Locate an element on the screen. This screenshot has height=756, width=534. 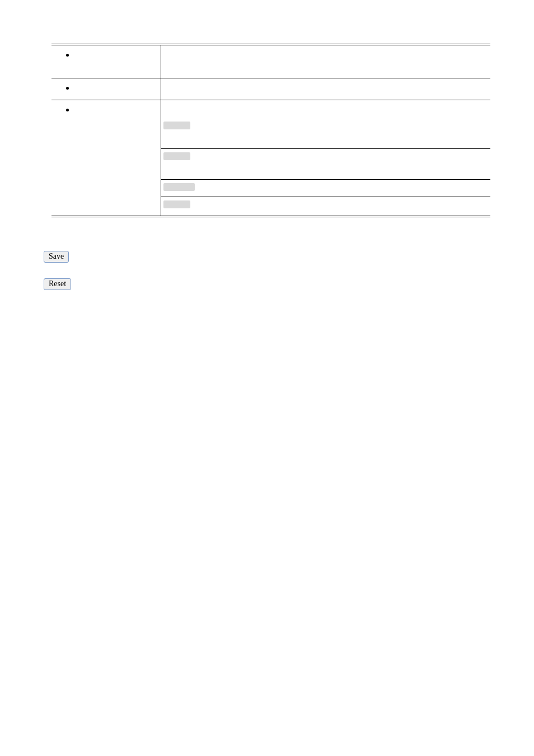
reset-button: Reset is located at coordinates (57, 284).